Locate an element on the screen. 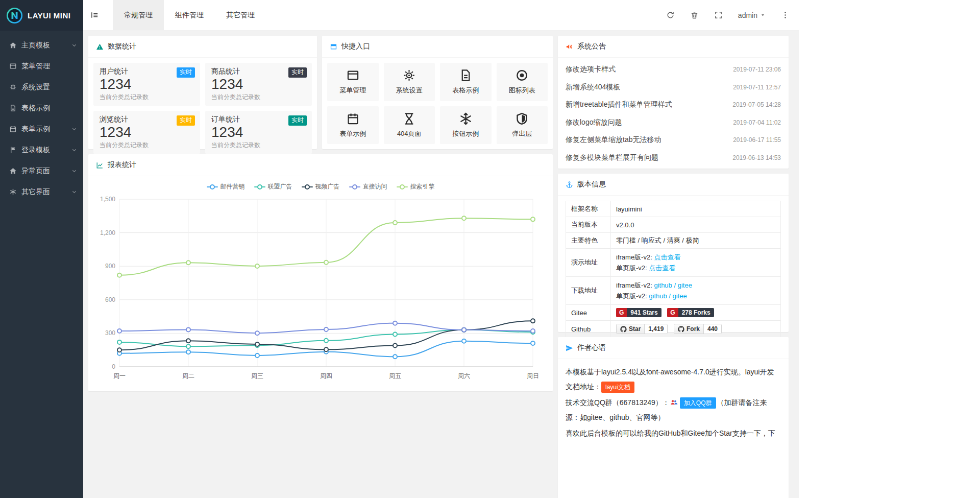 This screenshot has height=498, width=980. github-fork-badge: Fork 440 is located at coordinates (698, 329).